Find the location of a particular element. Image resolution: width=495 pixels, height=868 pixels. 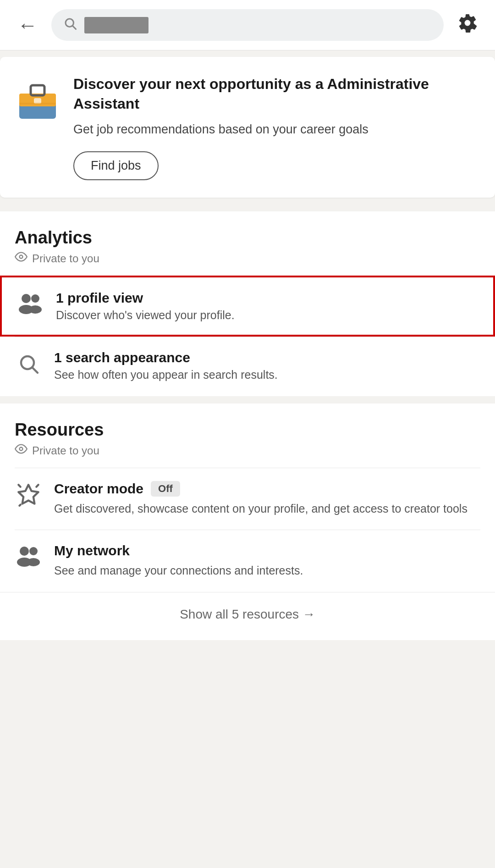

back-button: ← is located at coordinates (28, 25).